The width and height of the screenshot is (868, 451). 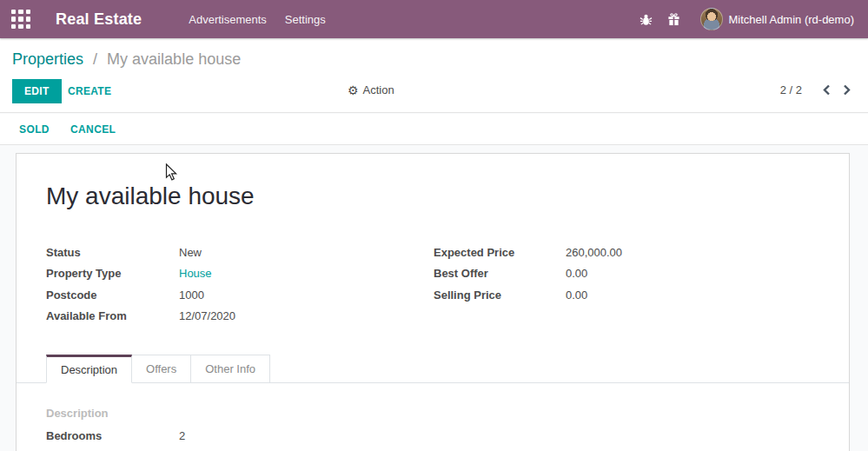 I want to click on menu-settings: Settings, so click(x=306, y=19).